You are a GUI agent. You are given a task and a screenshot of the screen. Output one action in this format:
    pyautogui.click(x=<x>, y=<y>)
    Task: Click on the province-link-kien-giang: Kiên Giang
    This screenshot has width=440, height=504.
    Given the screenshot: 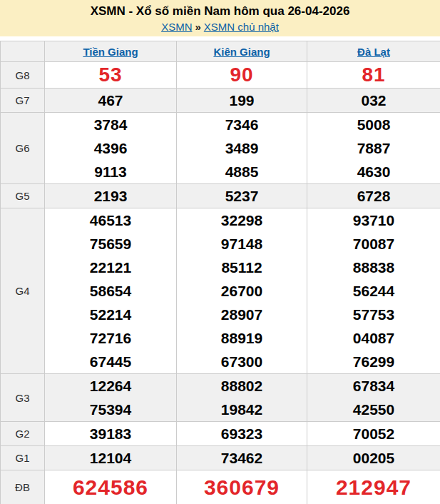 What is the action you would take?
    pyautogui.click(x=241, y=51)
    